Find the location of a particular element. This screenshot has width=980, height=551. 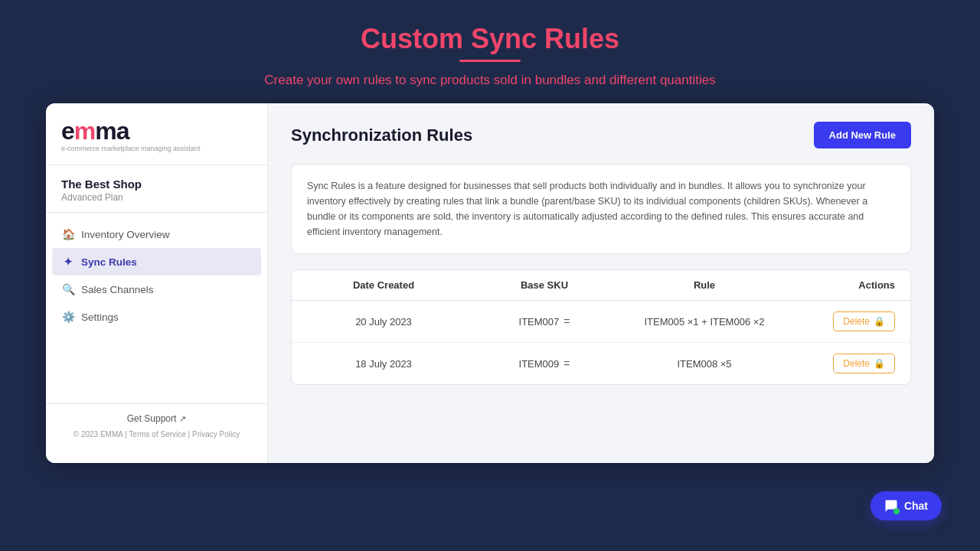

get-support-link: Get Support ↗ is located at coordinates (156, 419).